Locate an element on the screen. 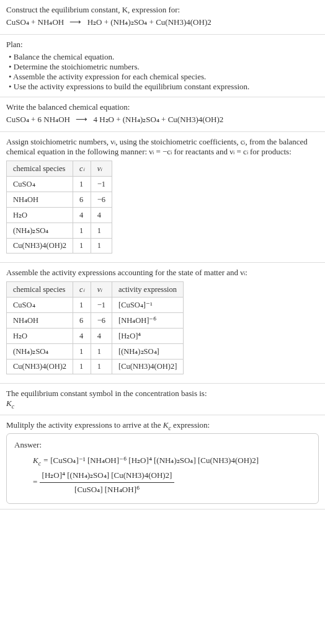 The height and width of the screenshot is (644, 325). table-header-row: chemical species cᵢ νᵢ is located at coordinates (60, 169).